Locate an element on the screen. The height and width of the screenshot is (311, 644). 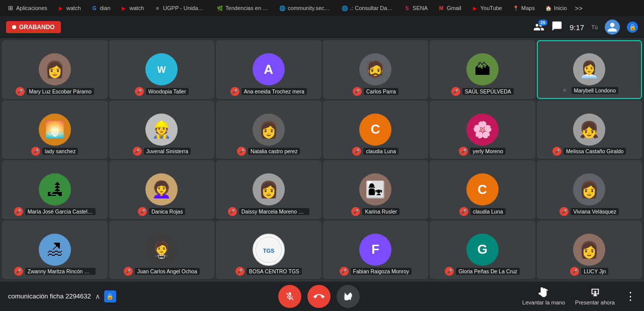
tab-tendencias: 🌿 Tendencias en bebi... is located at coordinates (243, 8).